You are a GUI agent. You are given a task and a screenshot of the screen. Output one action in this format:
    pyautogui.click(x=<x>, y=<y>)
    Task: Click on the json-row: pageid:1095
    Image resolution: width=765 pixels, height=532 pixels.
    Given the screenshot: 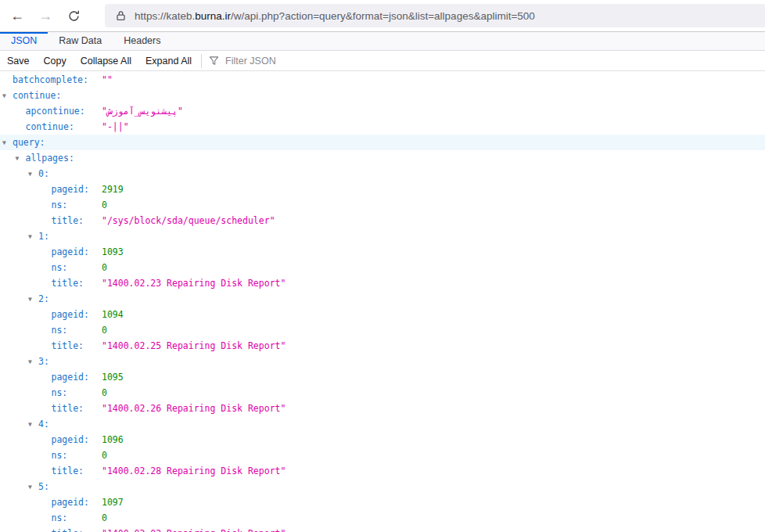 What is the action you would take?
    pyautogui.click(x=382, y=377)
    